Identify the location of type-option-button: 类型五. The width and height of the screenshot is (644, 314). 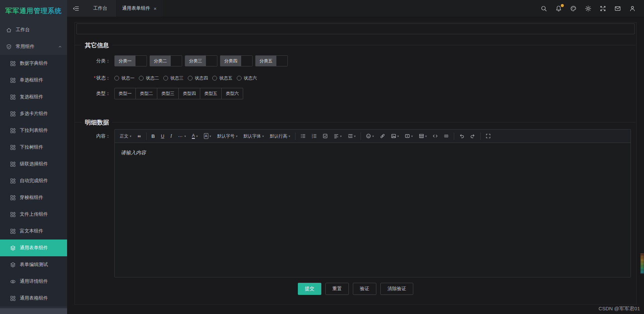
(211, 94).